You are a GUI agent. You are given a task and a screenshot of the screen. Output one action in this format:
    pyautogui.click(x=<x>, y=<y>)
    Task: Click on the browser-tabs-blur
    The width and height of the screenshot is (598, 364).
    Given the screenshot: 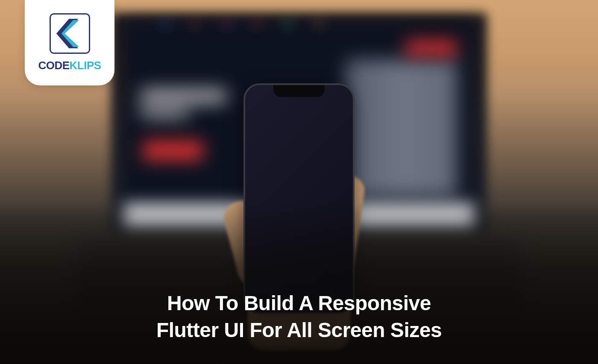 What is the action you would take?
    pyautogui.click(x=242, y=23)
    